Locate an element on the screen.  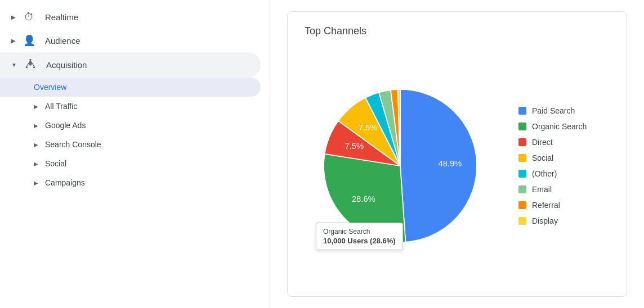
sidebar-item-social-label: Social is located at coordinates (56, 164).